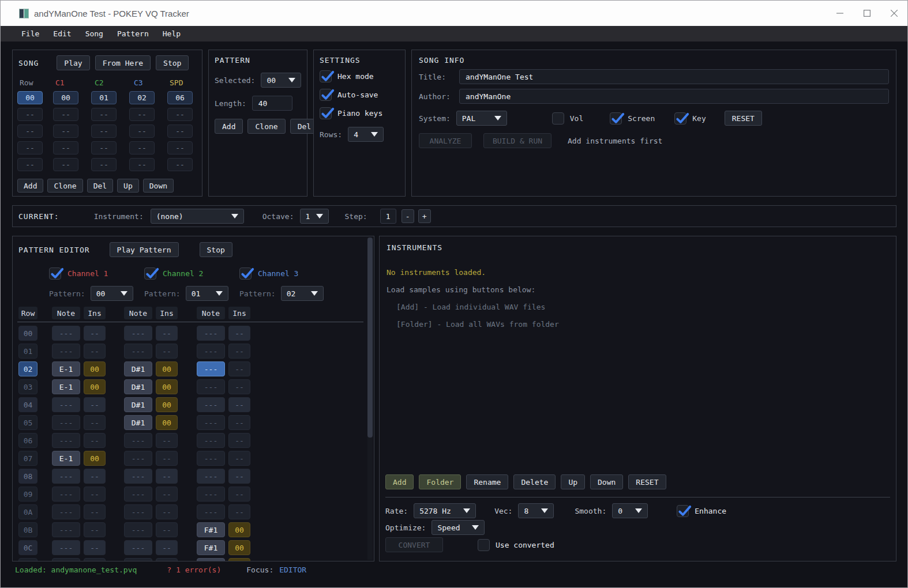  What do you see at coordinates (28, 423) in the screenshot?
I see `row-number: 05` at bounding box center [28, 423].